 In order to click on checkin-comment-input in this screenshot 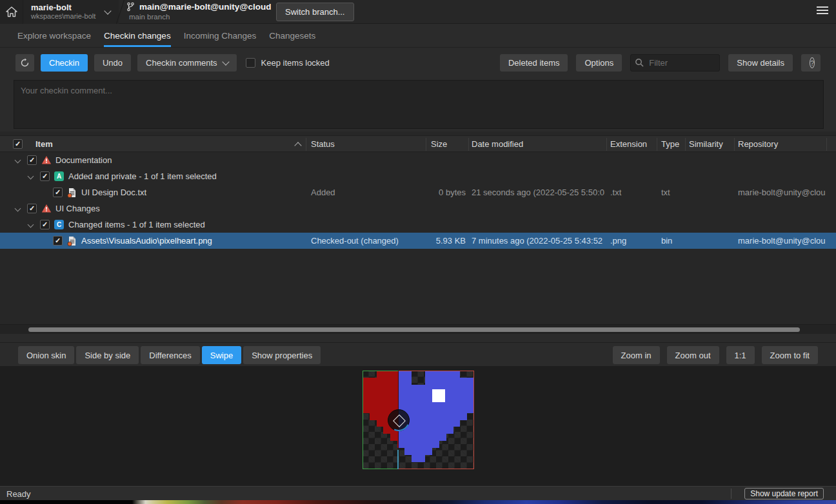, I will do `click(419, 104)`.